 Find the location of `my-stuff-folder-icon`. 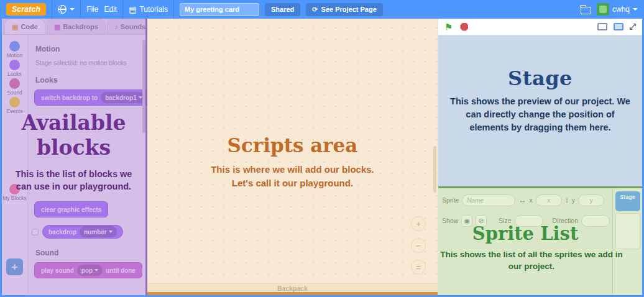

my-stuff-folder-icon is located at coordinates (586, 11).